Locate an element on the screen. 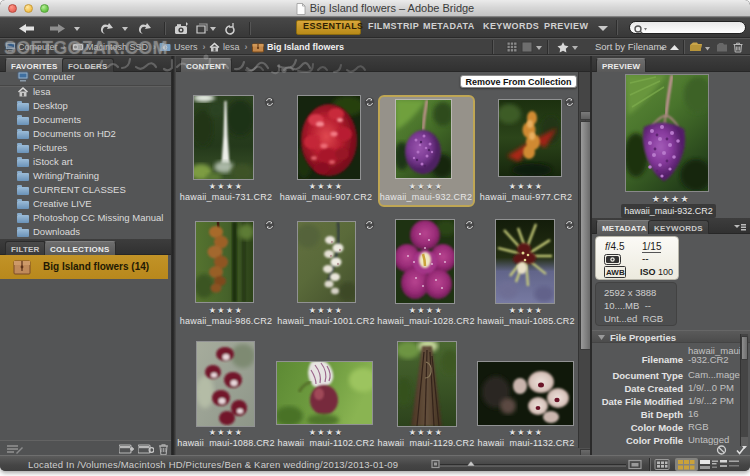  svg-text: Sort by Filename is located at coordinates (631, 46).